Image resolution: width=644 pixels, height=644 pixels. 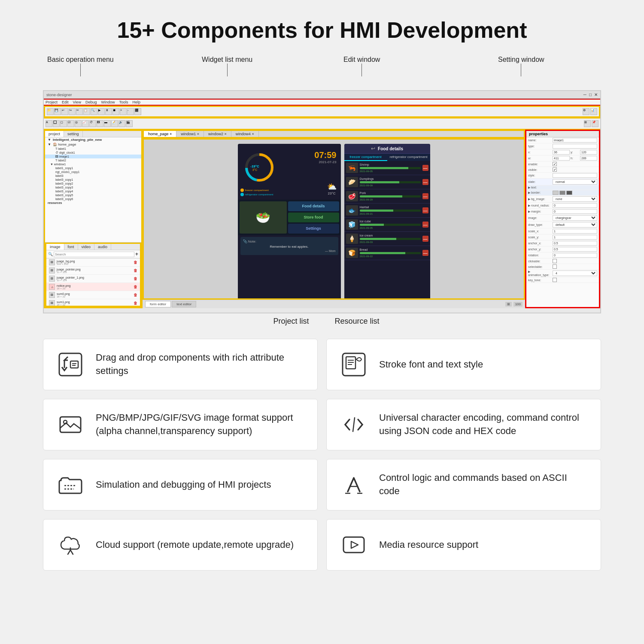 What do you see at coordinates (508, 304) in the screenshot?
I see `zoom-ctrl: ⊞` at bounding box center [508, 304].